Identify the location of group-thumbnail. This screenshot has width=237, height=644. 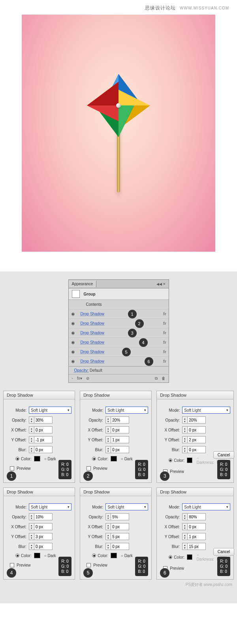
(76, 294).